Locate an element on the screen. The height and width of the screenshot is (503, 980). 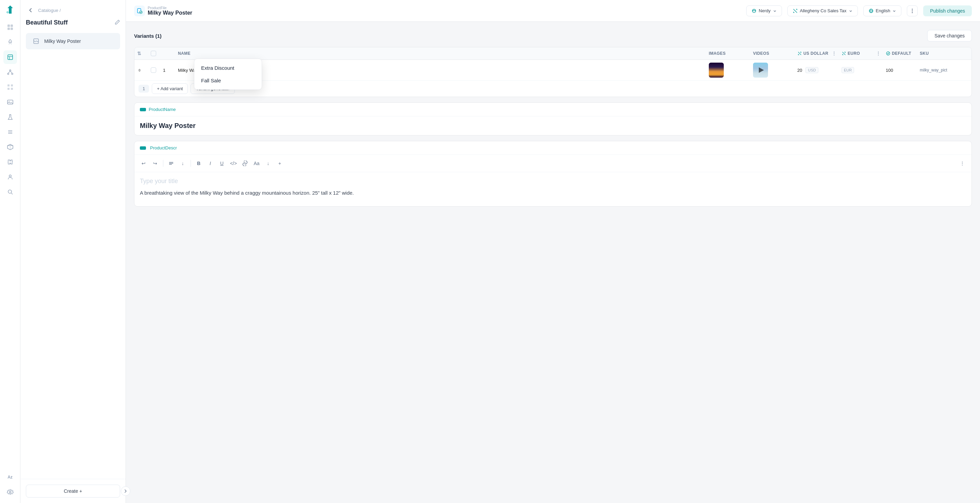
sidebar-nodes-icon is located at coordinates (10, 72).